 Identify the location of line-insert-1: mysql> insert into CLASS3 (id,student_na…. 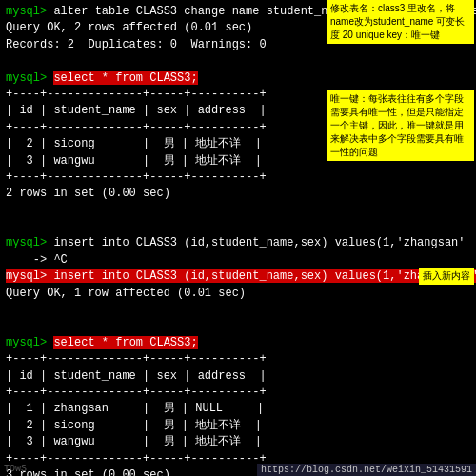
(238, 244).